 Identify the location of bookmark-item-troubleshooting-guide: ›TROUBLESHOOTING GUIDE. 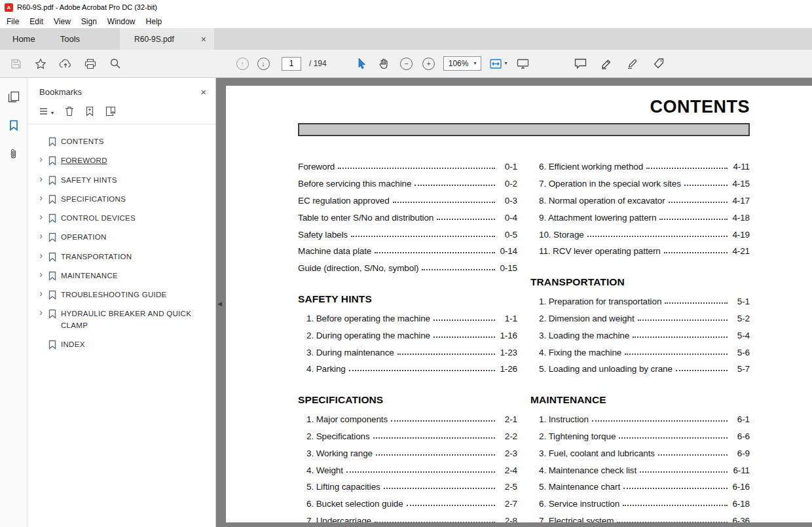
(124, 295).